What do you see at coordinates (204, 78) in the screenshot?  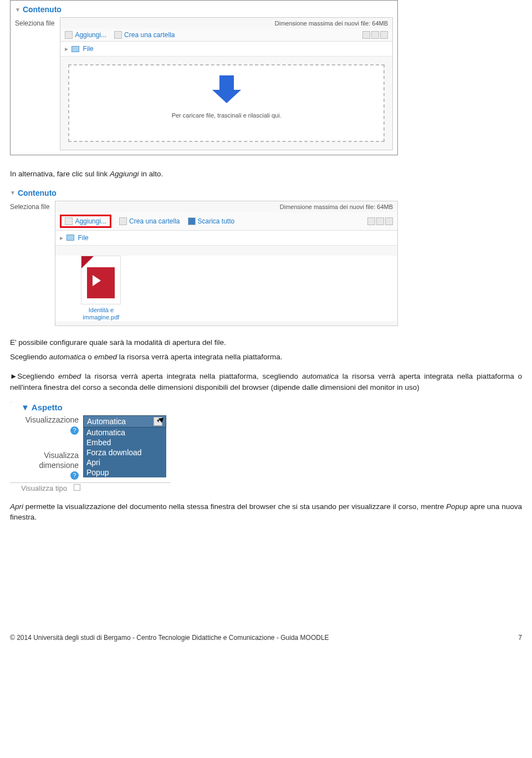 I see `screenshot-contenuto-dropzone: ▼ Contenuto Seleziona file Dimensione ma…` at bounding box center [204, 78].